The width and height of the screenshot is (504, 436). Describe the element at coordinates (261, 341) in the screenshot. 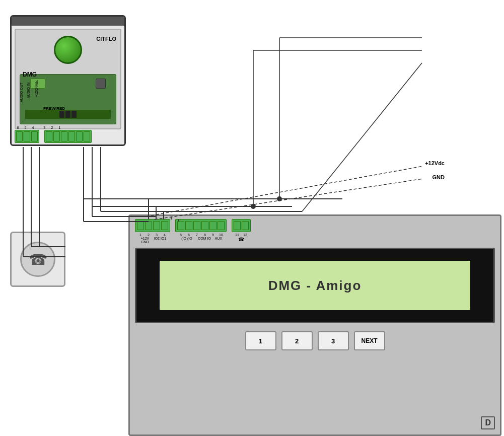

I see `button-1: 1` at that location.